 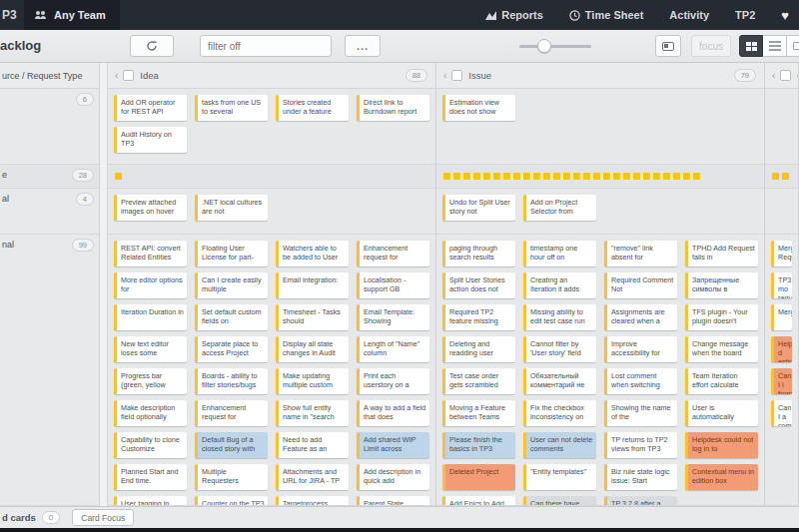 I want to click on card-size-slider, so click(x=555, y=46).